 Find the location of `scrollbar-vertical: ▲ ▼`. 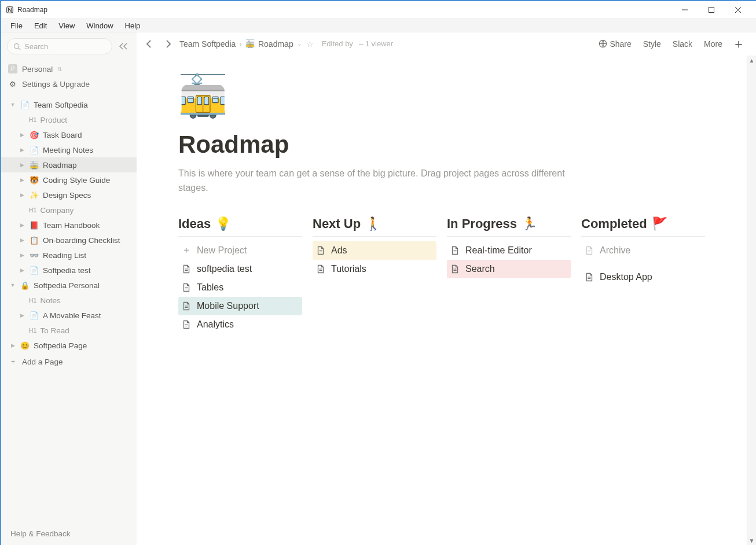

scrollbar-vertical: ▲ ▼ is located at coordinates (751, 300).